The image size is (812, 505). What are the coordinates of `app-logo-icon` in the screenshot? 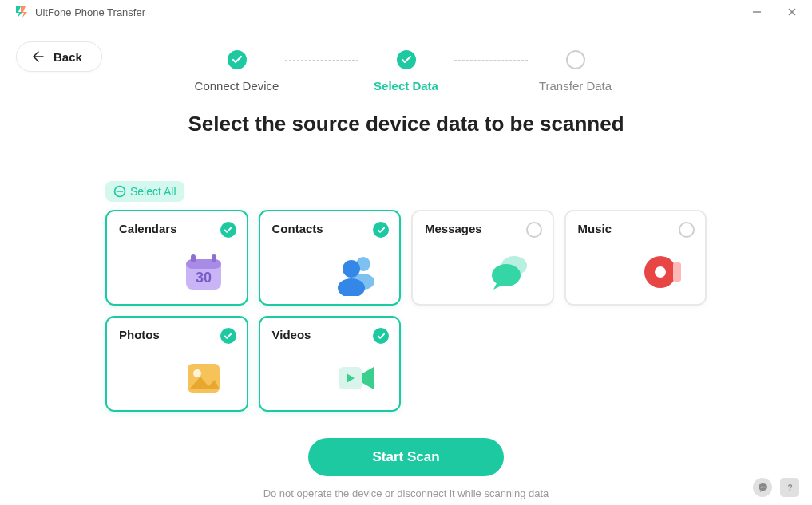 It's located at (21, 12).